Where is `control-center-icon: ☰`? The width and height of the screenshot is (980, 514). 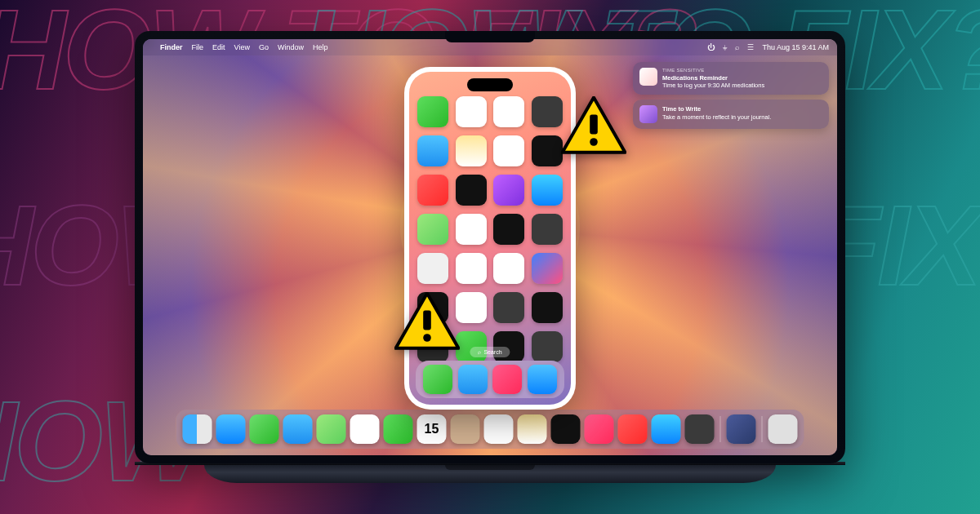
control-center-icon: ☰ is located at coordinates (751, 47).